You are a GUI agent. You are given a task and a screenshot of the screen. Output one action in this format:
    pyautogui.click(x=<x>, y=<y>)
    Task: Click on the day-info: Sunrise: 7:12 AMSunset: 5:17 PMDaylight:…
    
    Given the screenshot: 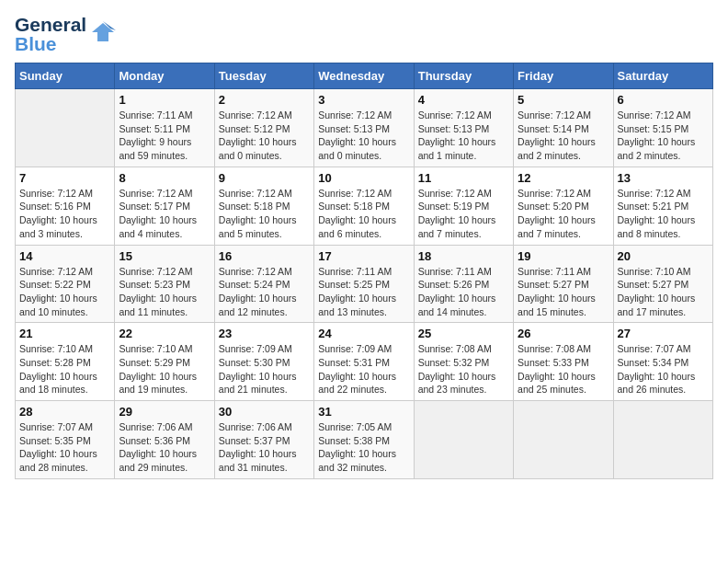 What is the action you would take?
    pyautogui.click(x=164, y=213)
    